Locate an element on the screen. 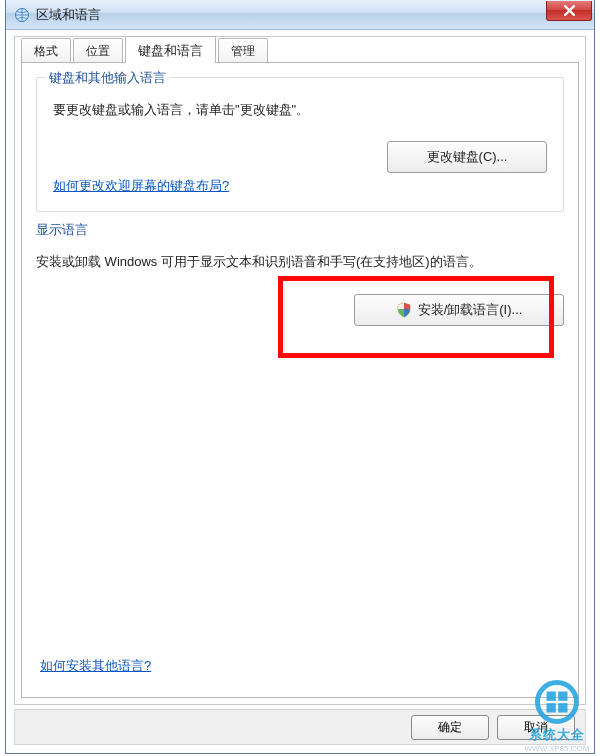 The width and height of the screenshot is (600, 756). close-button is located at coordinates (569, 11).